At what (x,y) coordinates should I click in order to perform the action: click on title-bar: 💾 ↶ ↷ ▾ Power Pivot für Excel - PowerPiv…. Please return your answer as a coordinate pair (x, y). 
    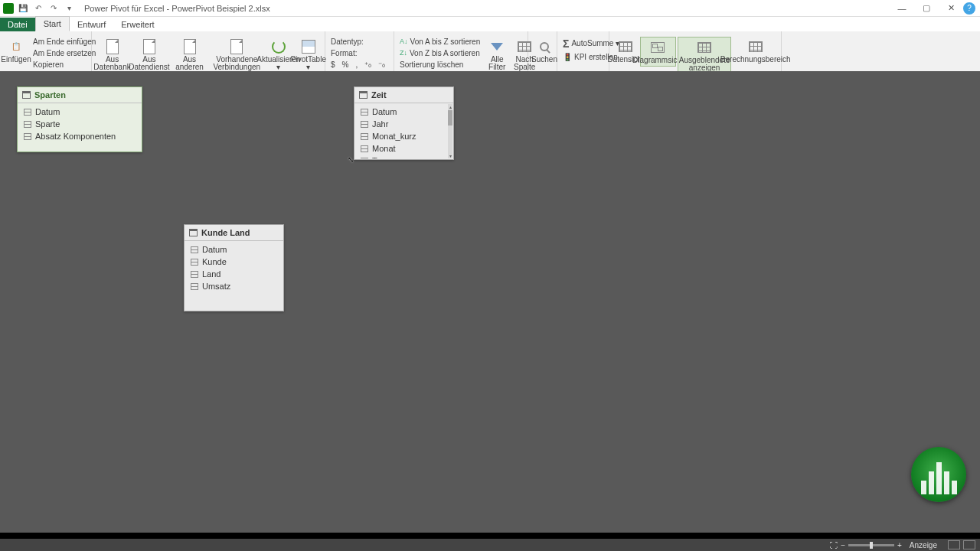
    Looking at the image, I should click on (490, 8).